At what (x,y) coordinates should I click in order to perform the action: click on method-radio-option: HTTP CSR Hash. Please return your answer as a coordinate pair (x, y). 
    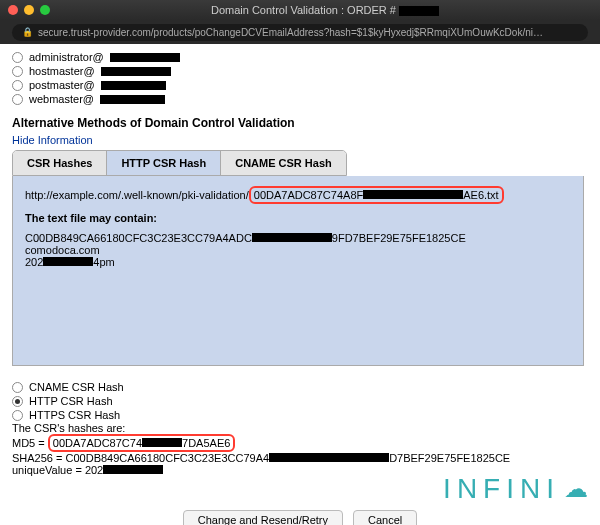
    Looking at the image, I should click on (300, 401).